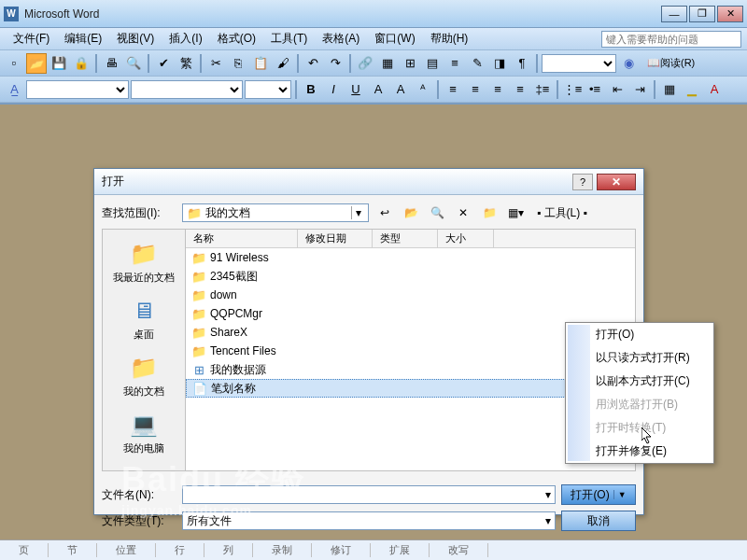 The height and width of the screenshot is (560, 747). What do you see at coordinates (311, 90) in the screenshot?
I see `bold-icon: B` at bounding box center [311, 90].